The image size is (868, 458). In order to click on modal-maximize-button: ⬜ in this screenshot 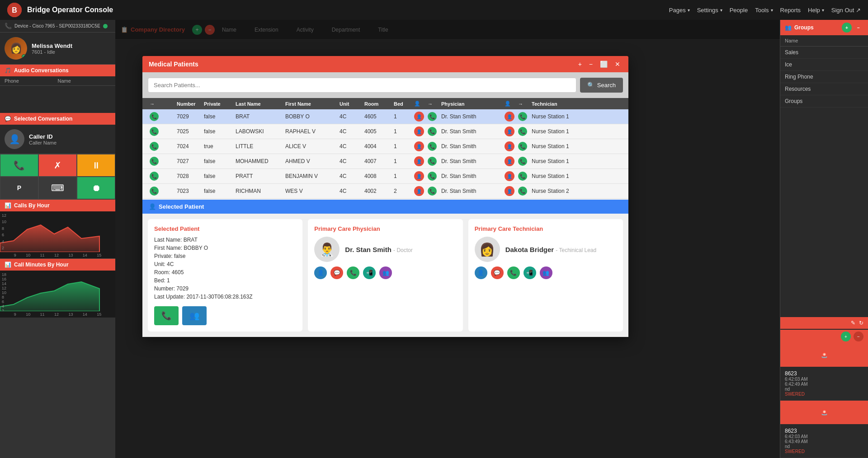, I will do `click(604, 64)`.